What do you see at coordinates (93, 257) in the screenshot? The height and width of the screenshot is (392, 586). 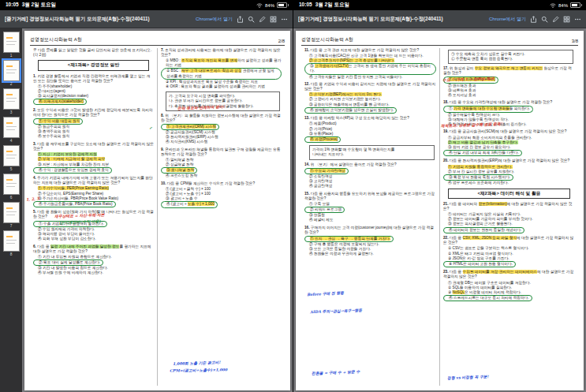 I see `answer-choice: ① 기간 내 투입된 자원의 총량으로 계산한다.` at bounding box center [93, 257].